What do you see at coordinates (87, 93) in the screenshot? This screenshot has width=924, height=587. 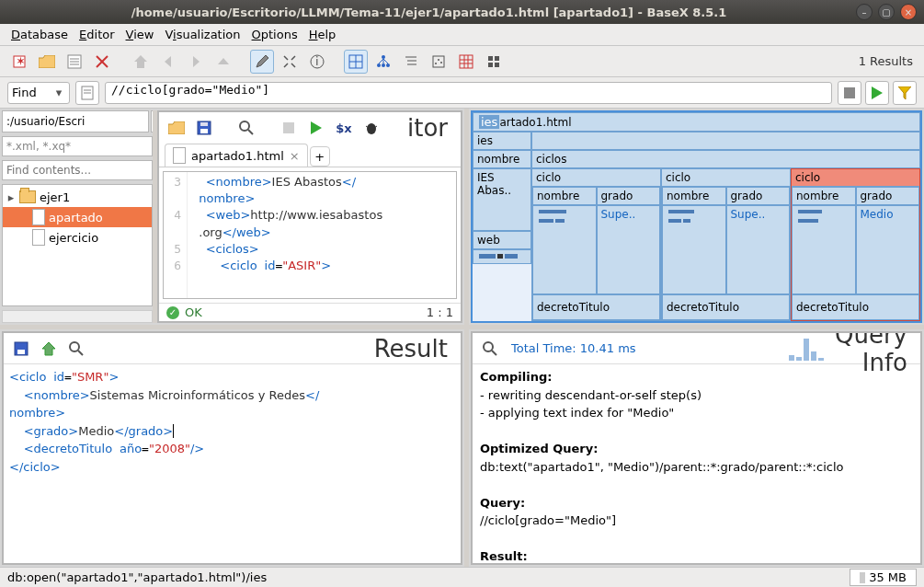 I see `text-view-button` at bounding box center [87, 93].